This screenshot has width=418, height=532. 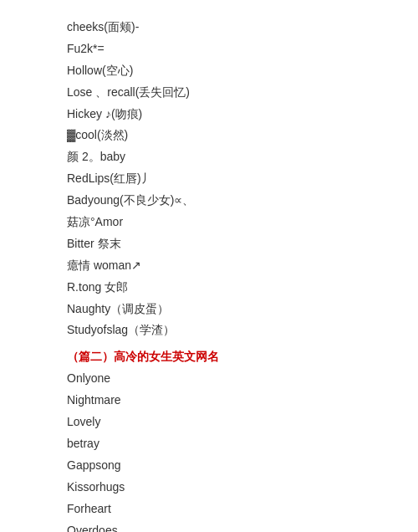 What do you see at coordinates (217, 401) in the screenshot?
I see `list-item: Nightmare` at bounding box center [217, 401].